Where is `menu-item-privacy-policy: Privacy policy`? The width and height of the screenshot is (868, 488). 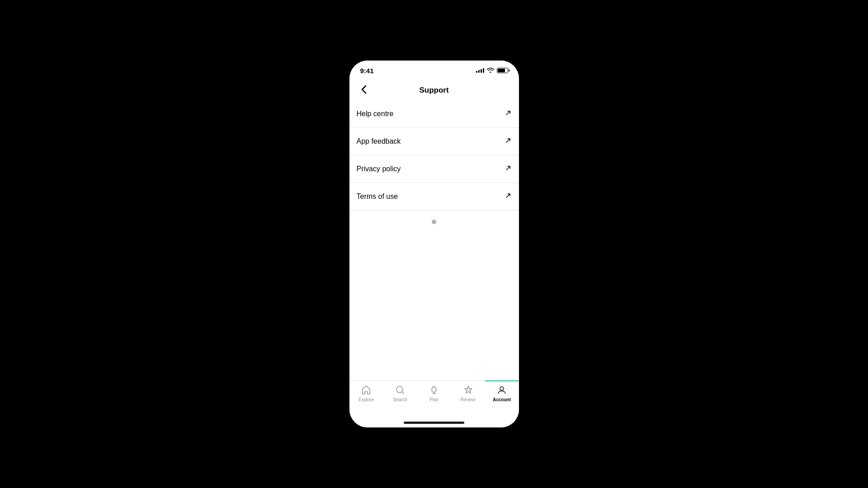 menu-item-privacy-policy: Privacy policy is located at coordinates (434, 169).